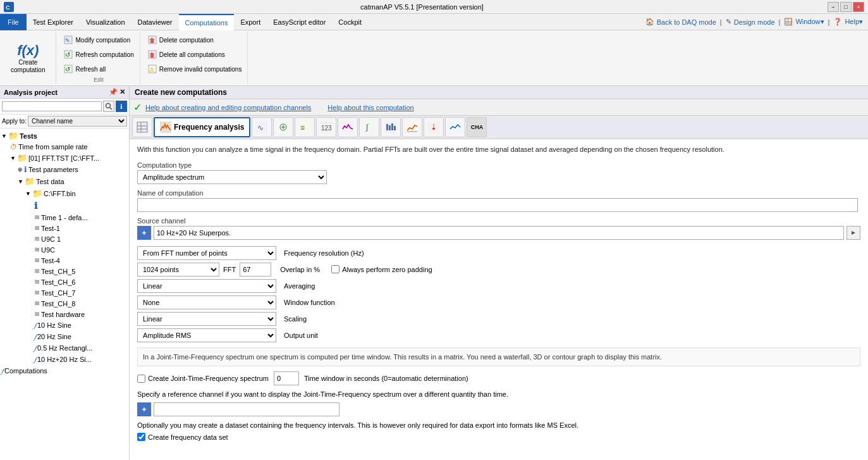 The image size is (868, 460). What do you see at coordinates (412, 127) in the screenshot?
I see `type-btn-b8` at bounding box center [412, 127].